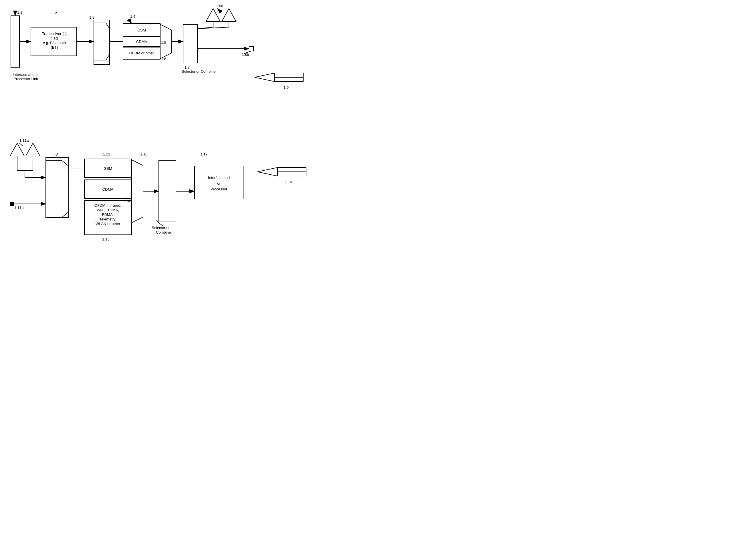 Image resolution: width=737 pixels, height=560 pixels. I want to click on transceiver-label: Transceiver (s), so click(54, 33).